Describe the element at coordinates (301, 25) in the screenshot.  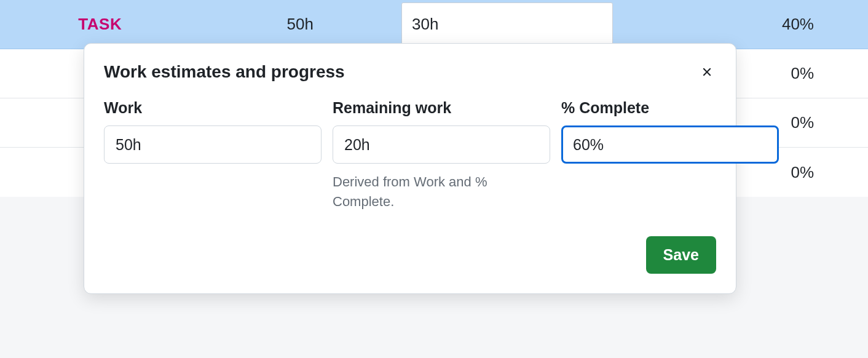
I see `work-cell: 50h` at that location.